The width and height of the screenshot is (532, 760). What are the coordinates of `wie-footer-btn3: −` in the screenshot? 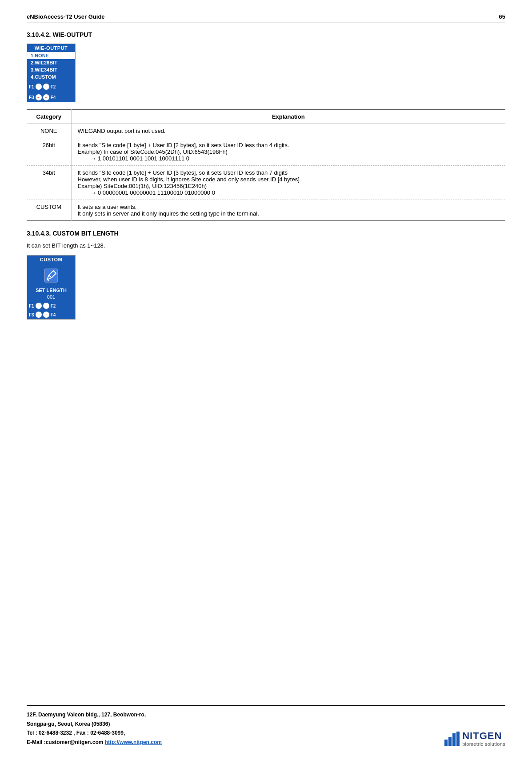 It's located at (39, 97).